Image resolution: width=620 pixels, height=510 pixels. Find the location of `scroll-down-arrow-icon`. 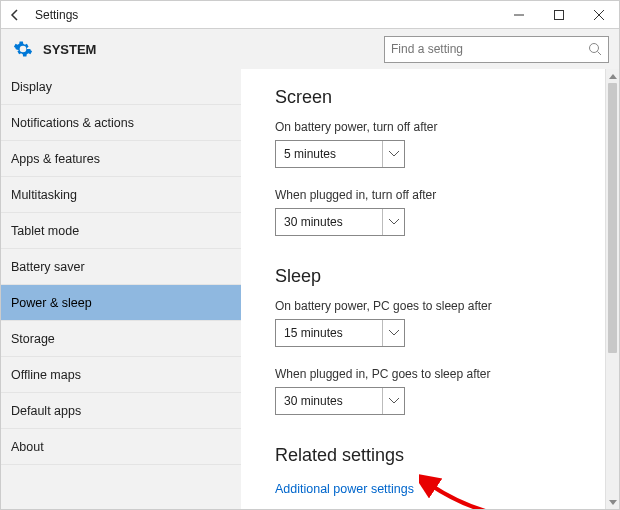

scroll-down-arrow-icon is located at coordinates (612, 502).